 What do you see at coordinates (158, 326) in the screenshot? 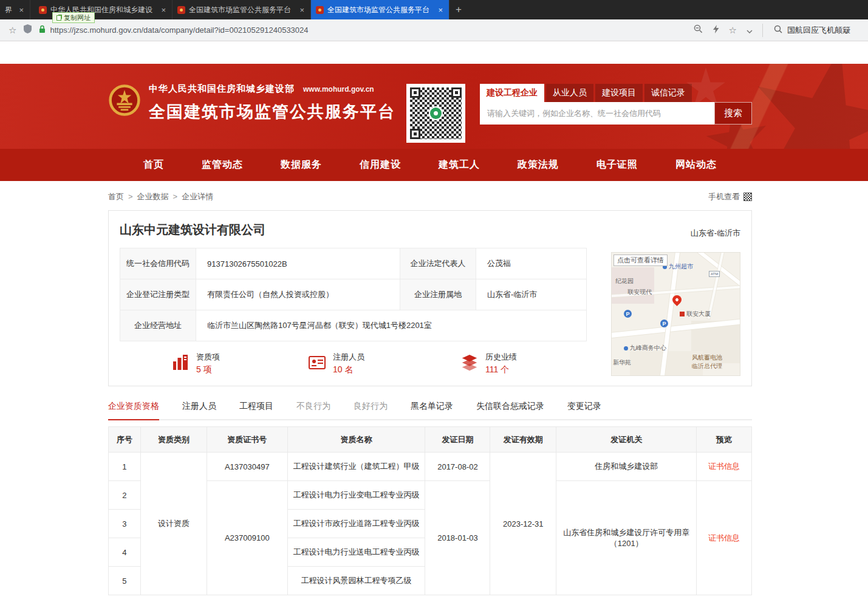
I see `address-label: 企业经营地址` at bounding box center [158, 326].